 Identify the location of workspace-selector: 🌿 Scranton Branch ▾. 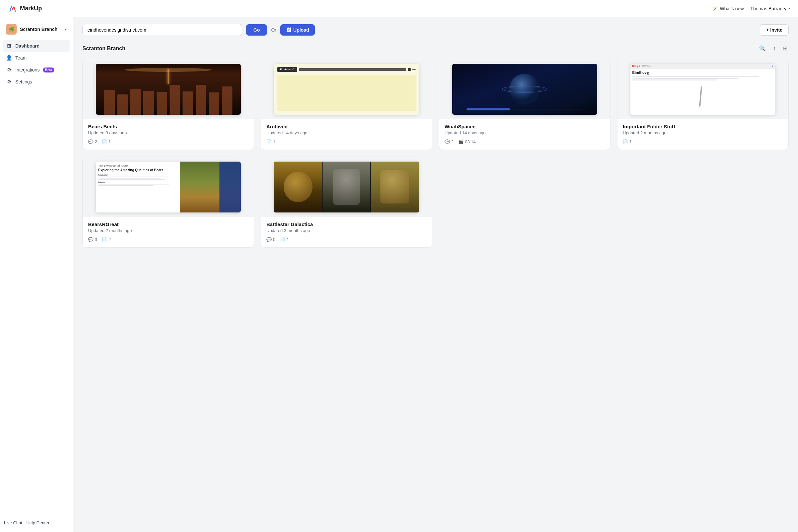
(37, 29).